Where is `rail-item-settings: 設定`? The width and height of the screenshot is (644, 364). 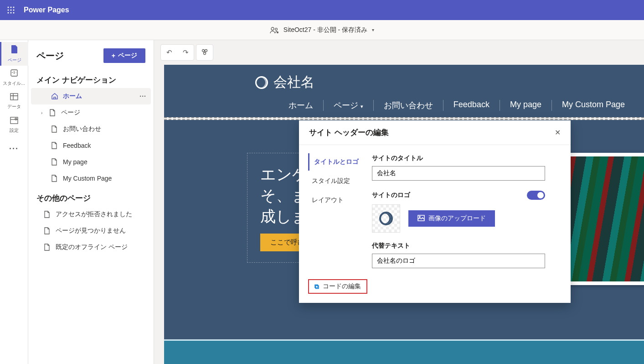 rail-item-settings: 設定 is located at coordinates (14, 125).